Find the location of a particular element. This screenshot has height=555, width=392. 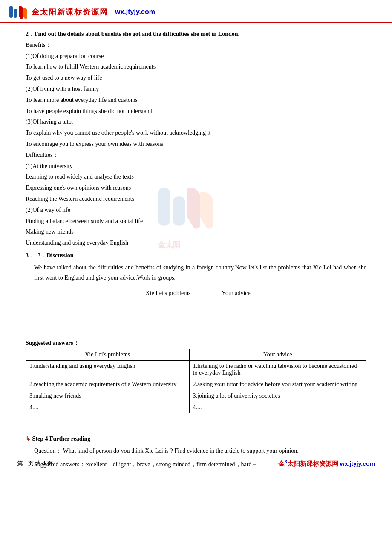

section3-num: 3． is located at coordinates (30, 256).